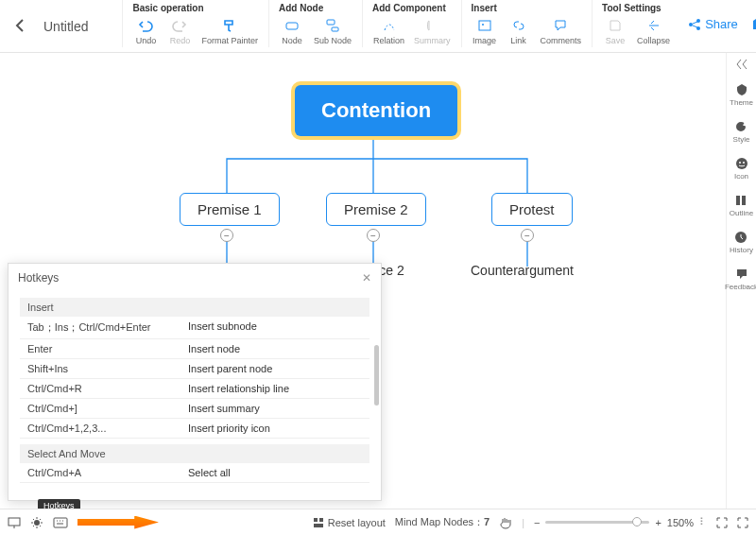  I want to click on zoom-in-button: +, so click(658, 523).